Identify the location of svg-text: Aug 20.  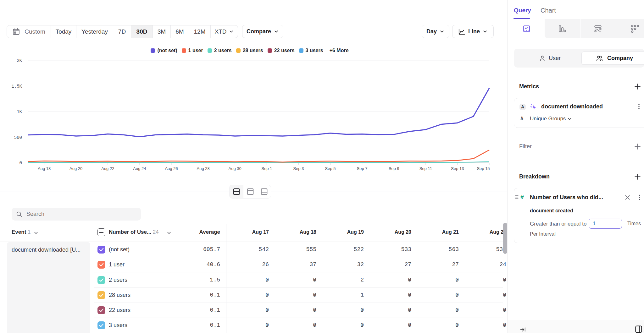
(76, 168).